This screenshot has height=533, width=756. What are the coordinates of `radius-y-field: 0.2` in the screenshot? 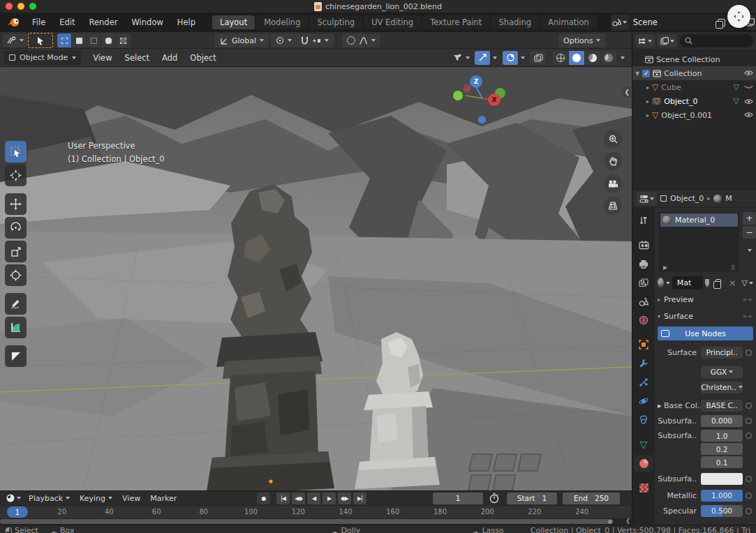 It's located at (722, 449).